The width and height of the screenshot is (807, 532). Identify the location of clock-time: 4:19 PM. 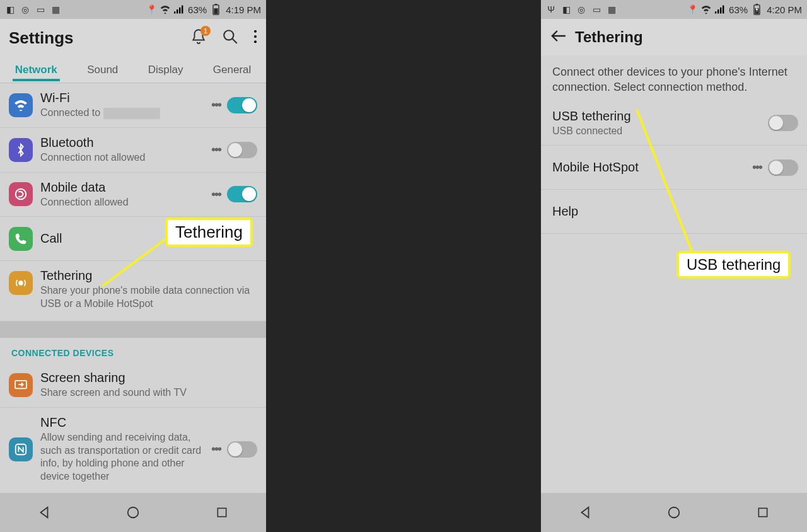
(243, 10).